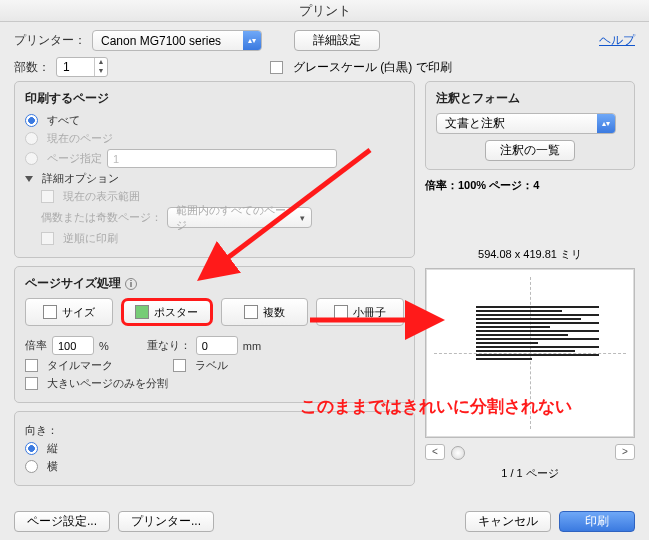  What do you see at coordinates (625, 452) in the screenshot?
I see `next-page-button: >` at bounding box center [625, 452].